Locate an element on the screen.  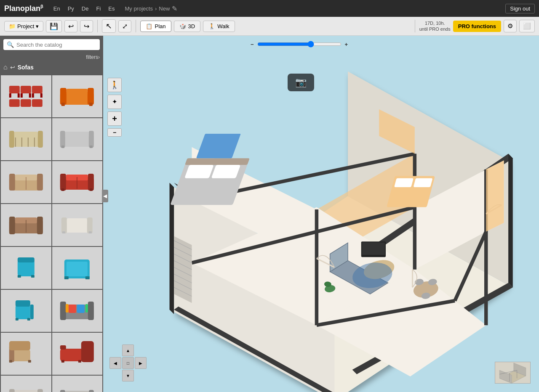
edit-icon: ✎ is located at coordinates (174, 8).